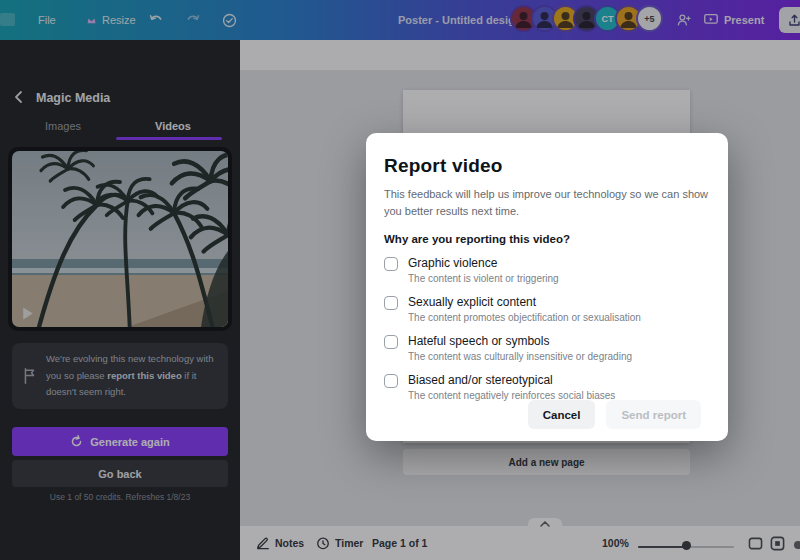 The height and width of the screenshot is (560, 800). Describe the element at coordinates (654, 414) in the screenshot. I see `send-report-button: Send report` at that location.